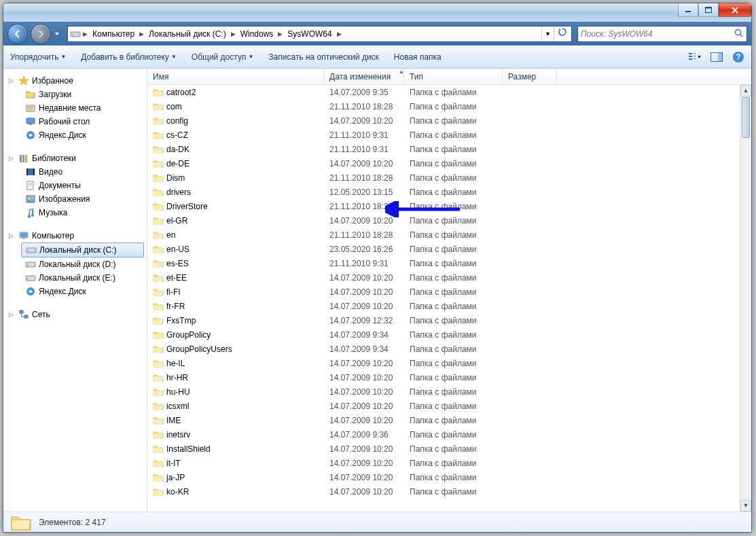  I want to click on sidebar-item-yandex-disk-drive: Яндекс.Диск, so click(75, 291).